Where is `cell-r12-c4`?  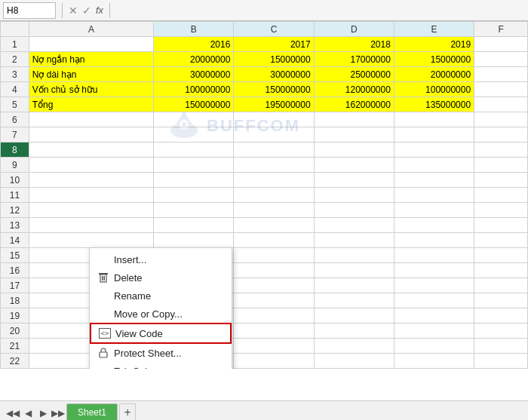
cell-r12-c4 is located at coordinates (354, 210).